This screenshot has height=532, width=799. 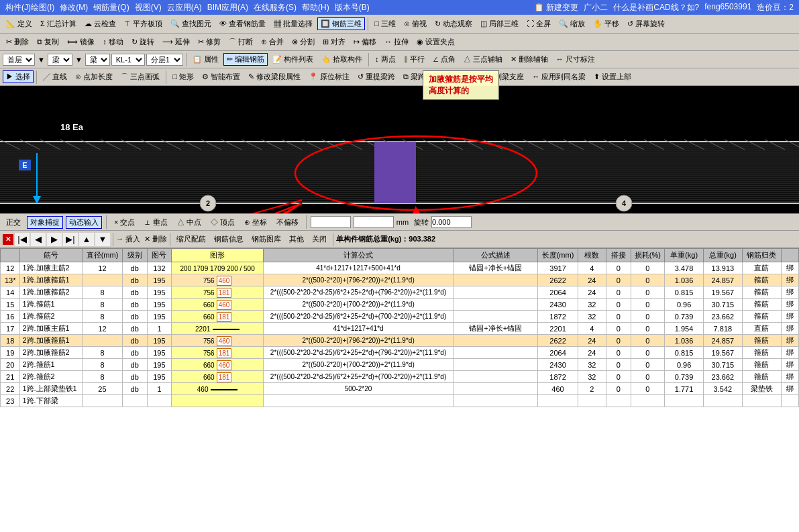 I want to click on table-row: 192跨.加腋箍筋28db195756 1812*(((500-2*20-2*d…, so click(x=400, y=353).